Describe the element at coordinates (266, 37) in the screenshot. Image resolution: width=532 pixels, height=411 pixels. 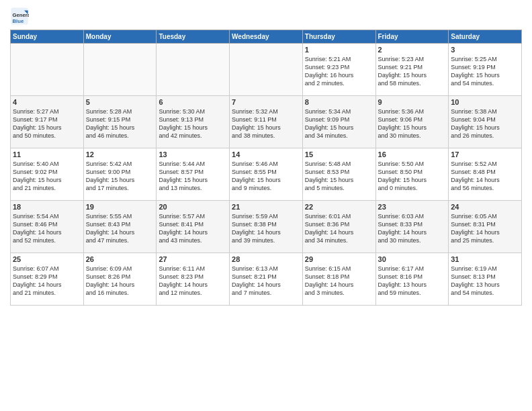
I see `weekday-header-wednesday: Wednesday` at that location.